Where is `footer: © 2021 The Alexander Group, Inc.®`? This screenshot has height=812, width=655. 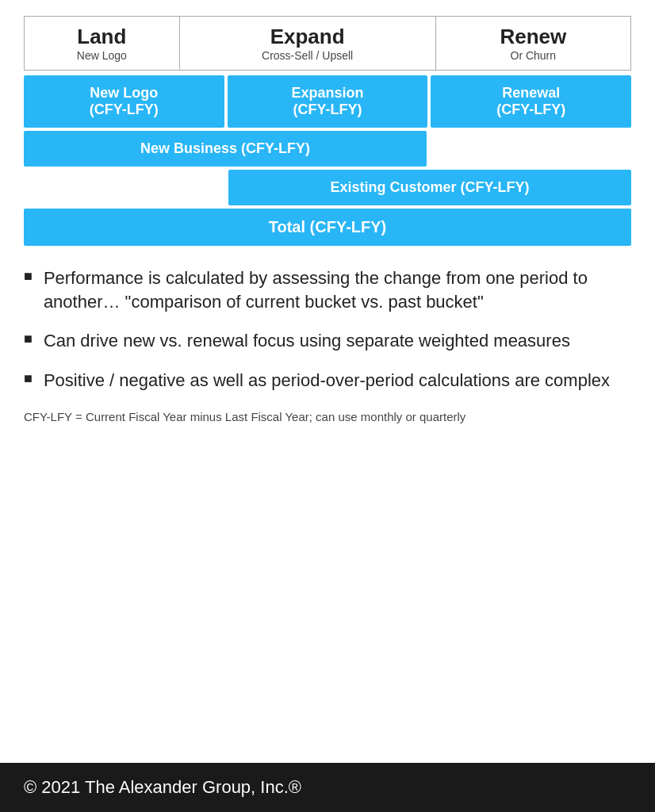 footer: © 2021 The Alexander Group, Inc.® is located at coordinates (328, 787).